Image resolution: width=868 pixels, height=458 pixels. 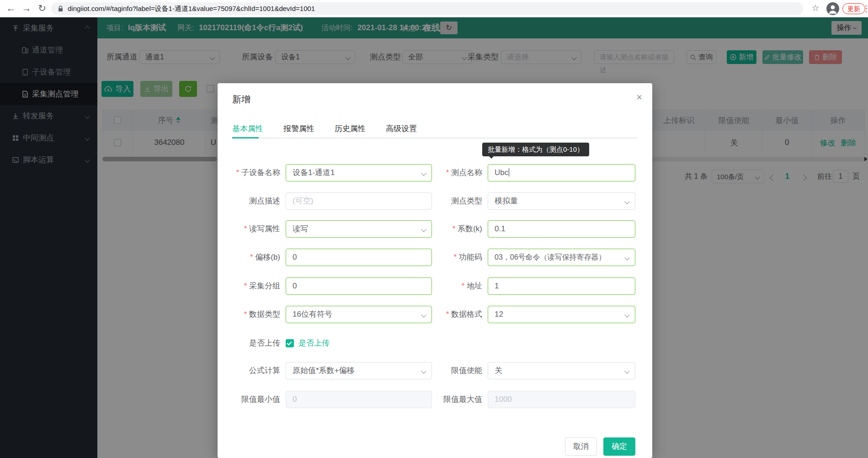 What do you see at coordinates (60, 9) in the screenshot?
I see `lock-icon` at bounding box center [60, 9].